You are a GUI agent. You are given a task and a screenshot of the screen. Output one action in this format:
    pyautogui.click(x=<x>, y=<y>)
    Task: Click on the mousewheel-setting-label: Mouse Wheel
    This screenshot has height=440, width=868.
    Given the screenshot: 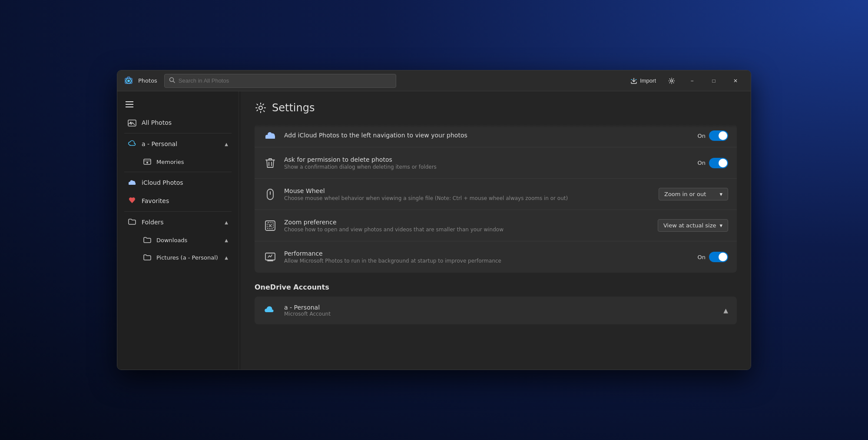 What is the action you would take?
    pyautogui.click(x=471, y=191)
    